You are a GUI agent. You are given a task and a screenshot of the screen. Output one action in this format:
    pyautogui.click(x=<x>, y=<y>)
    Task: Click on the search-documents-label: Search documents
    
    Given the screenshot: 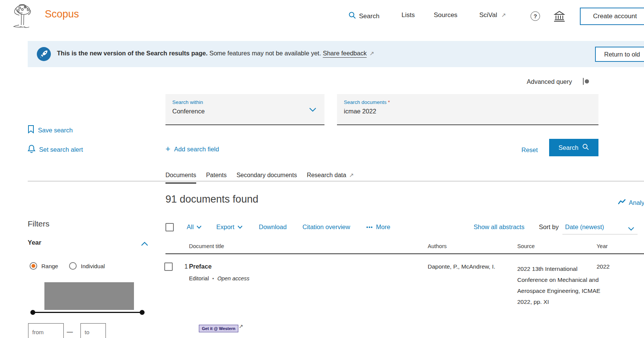 What is the action you would take?
    pyautogui.click(x=365, y=102)
    